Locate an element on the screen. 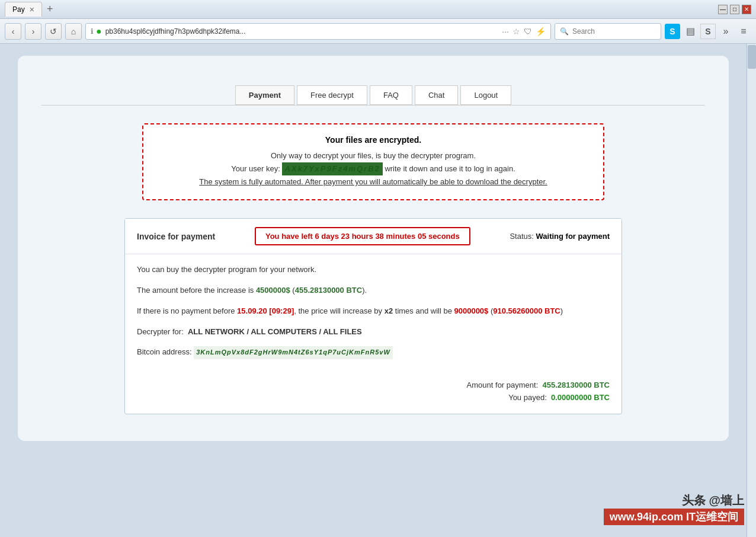  home-icon: ⌂ is located at coordinates (73, 31).